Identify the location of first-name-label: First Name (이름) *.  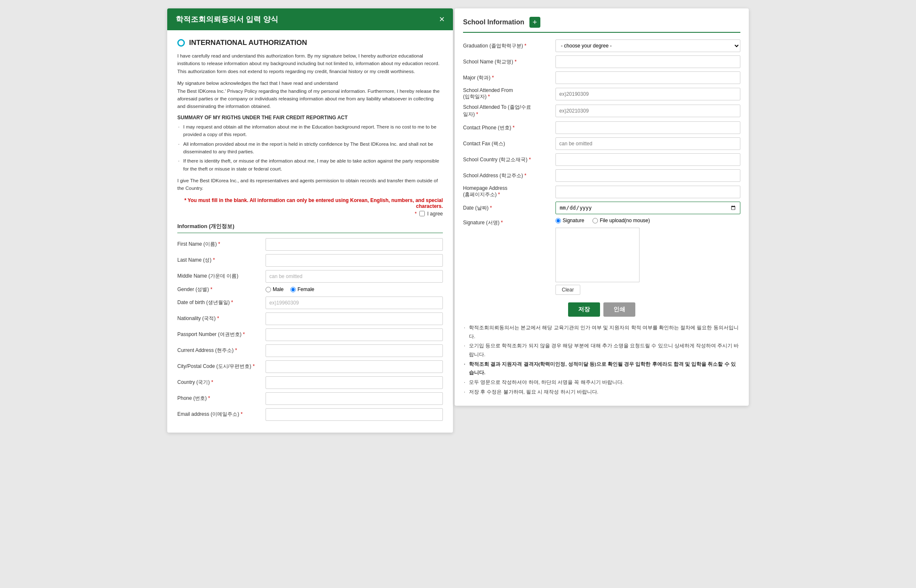
(219, 244).